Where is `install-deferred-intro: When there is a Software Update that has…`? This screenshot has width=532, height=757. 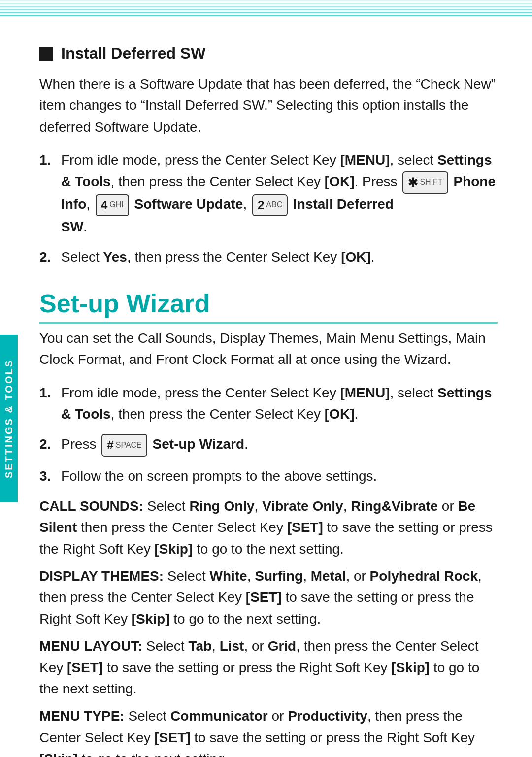 install-deferred-intro: When there is a Software Update that has… is located at coordinates (268, 105).